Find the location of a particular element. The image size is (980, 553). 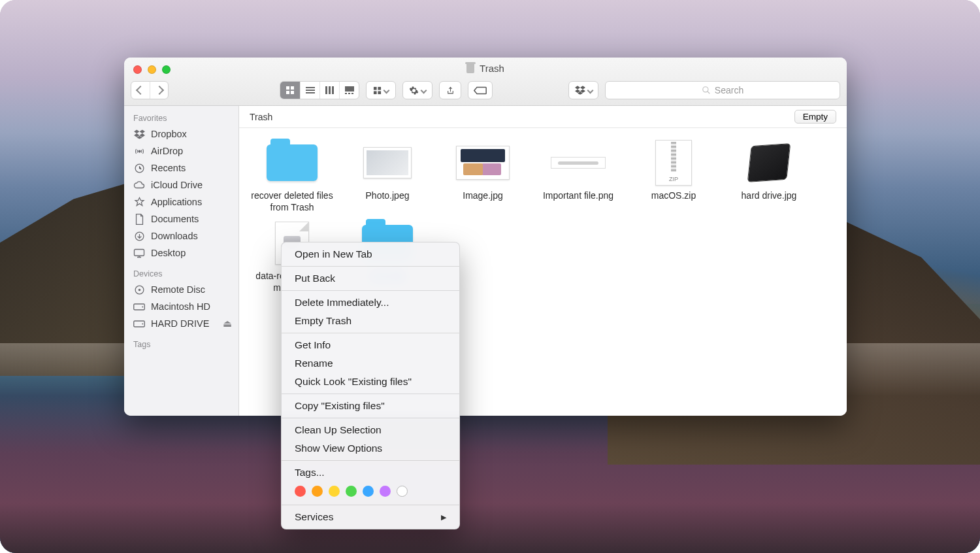

nav-buttons is located at coordinates (150, 90).